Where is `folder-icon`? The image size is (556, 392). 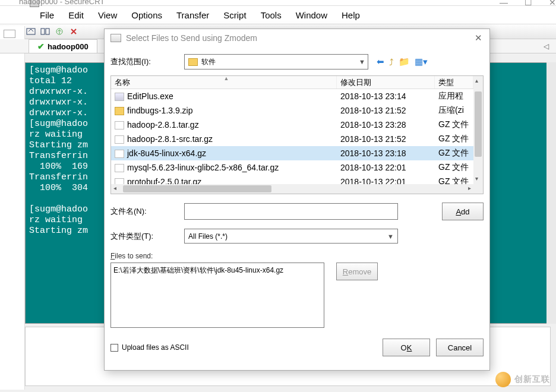 folder-icon is located at coordinates (193, 62).